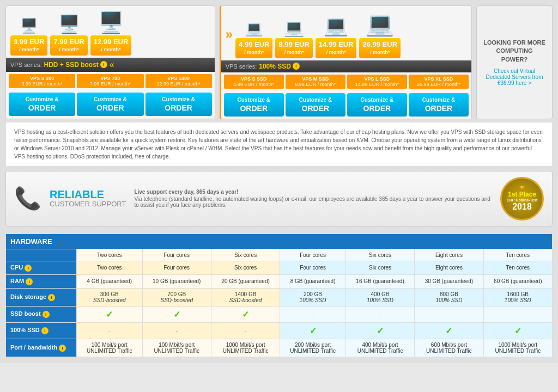  What do you see at coordinates (110, 105) in the screenshot?
I see `hdd-order-btn-2: Customize & ORDER` at bounding box center [110, 105].